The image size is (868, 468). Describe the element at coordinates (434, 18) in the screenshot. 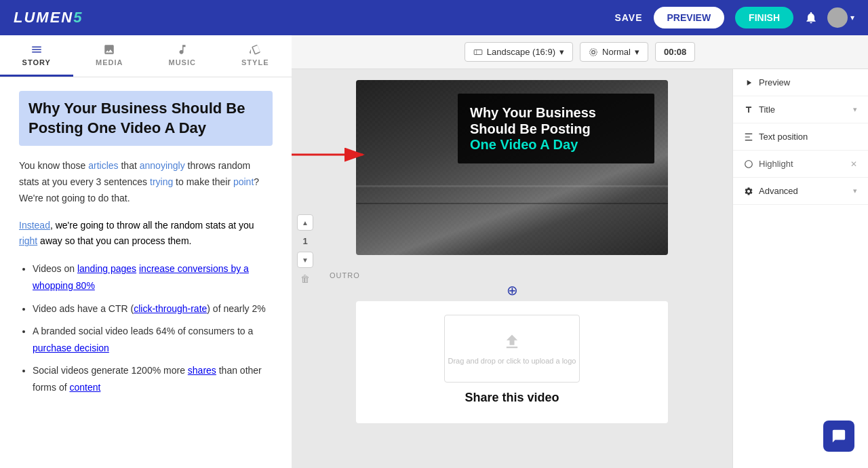

I see `header: LUMEN5 SAVE PREVIEW FINISH ▾` at that location.